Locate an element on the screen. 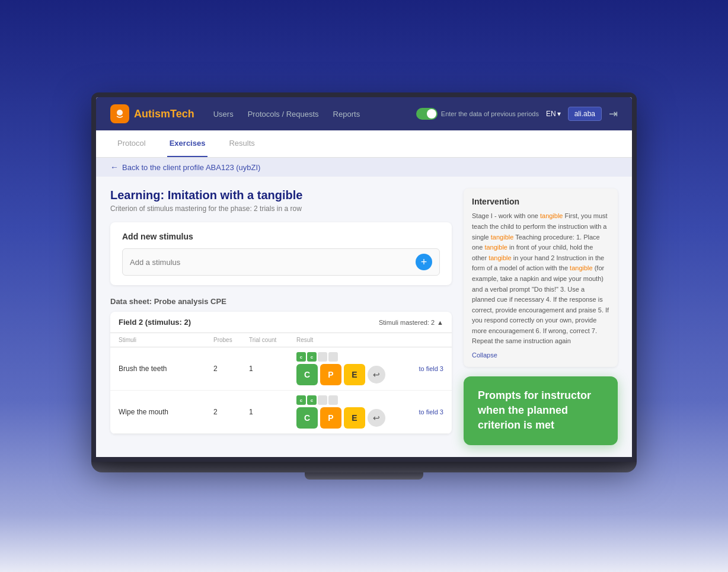 This screenshot has width=728, height=572. user-button: ali.aba is located at coordinates (585, 114).